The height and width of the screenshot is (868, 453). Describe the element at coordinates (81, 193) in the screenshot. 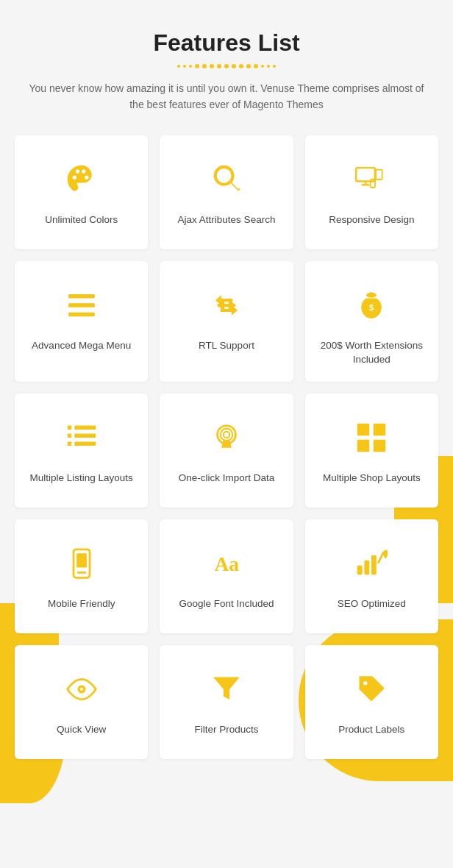

I see `feature-unlimited-colors: Unlimited Colors` at that location.